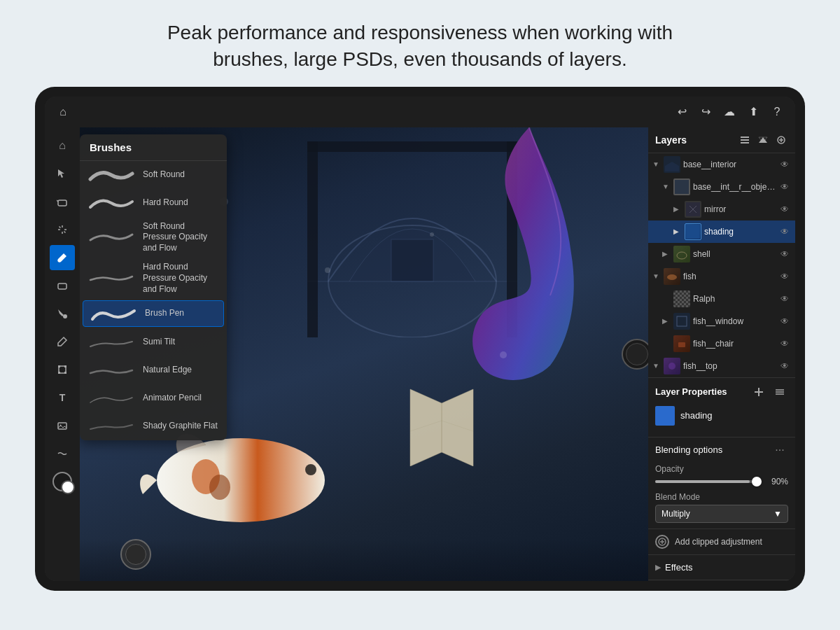 Image resolution: width=840 pixels, height=630 pixels. I want to click on layer-name-base-int-objects: base__int__r__objects, so click(734, 187).